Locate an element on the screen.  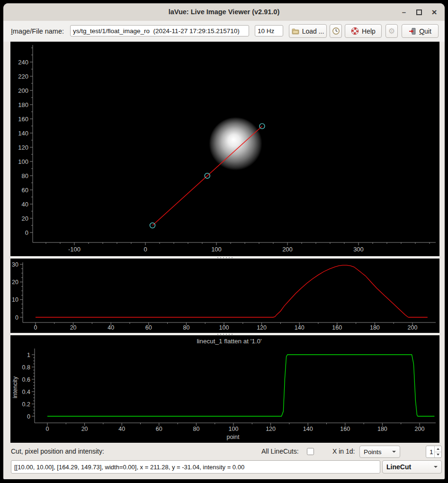
y-tick-label: 0.4 is located at coordinates (27, 392).